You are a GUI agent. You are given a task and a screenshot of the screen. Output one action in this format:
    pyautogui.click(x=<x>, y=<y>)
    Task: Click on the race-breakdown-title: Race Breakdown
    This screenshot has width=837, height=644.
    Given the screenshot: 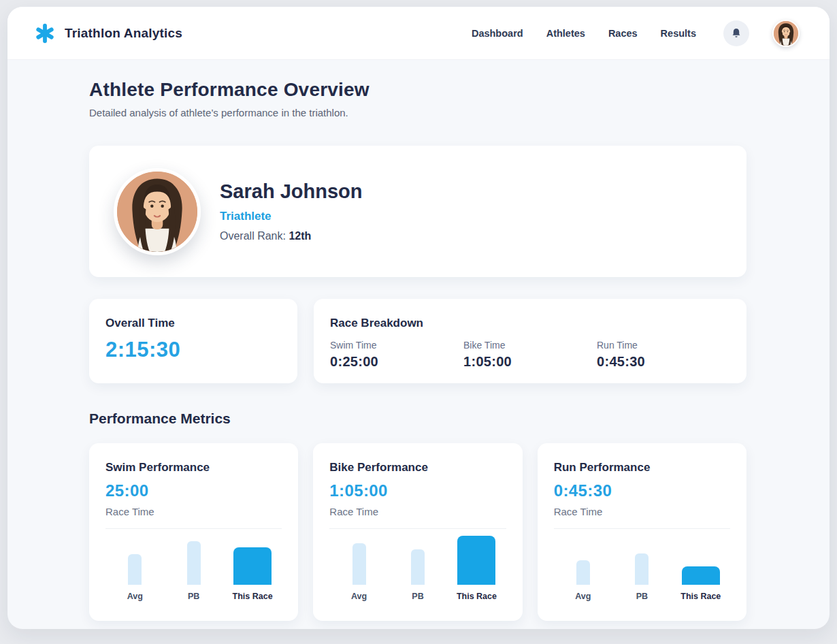 What is the action you would take?
    pyautogui.click(x=530, y=323)
    